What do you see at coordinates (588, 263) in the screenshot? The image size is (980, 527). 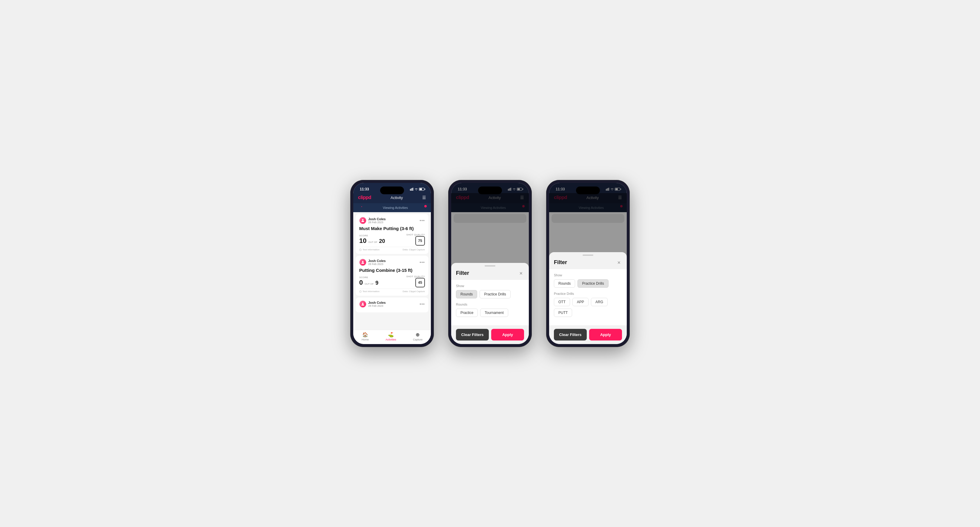 I see `modal-header-3: Filter ✕` at bounding box center [588, 263].